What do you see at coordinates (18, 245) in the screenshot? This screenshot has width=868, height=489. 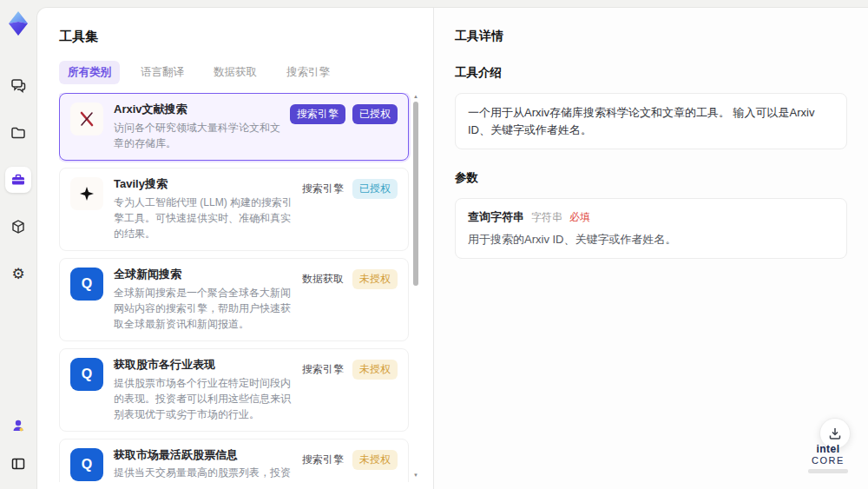 I see `app-rail: ⚙` at bounding box center [18, 245].